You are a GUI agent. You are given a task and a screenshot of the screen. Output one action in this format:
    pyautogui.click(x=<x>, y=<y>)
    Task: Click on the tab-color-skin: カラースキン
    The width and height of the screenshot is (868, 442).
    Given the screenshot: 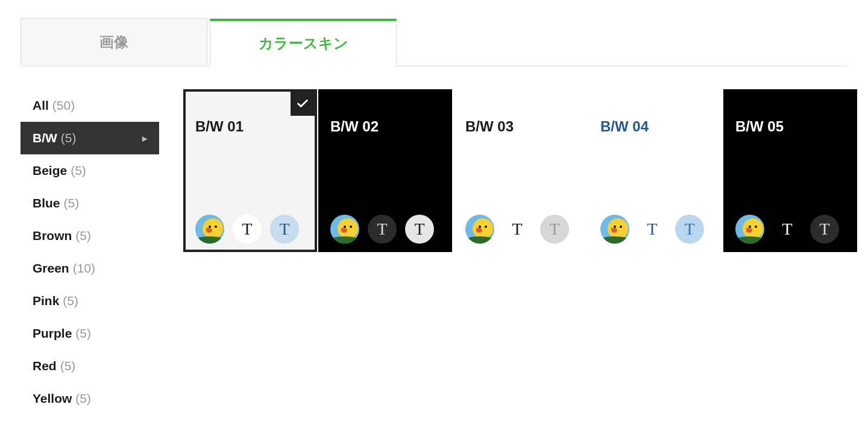 What is the action you would take?
    pyautogui.click(x=303, y=42)
    